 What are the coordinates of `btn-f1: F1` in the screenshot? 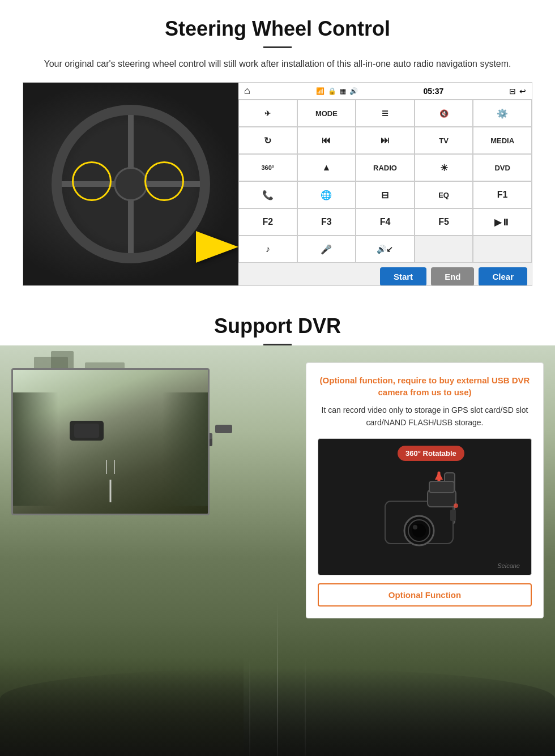 It's located at (502, 195).